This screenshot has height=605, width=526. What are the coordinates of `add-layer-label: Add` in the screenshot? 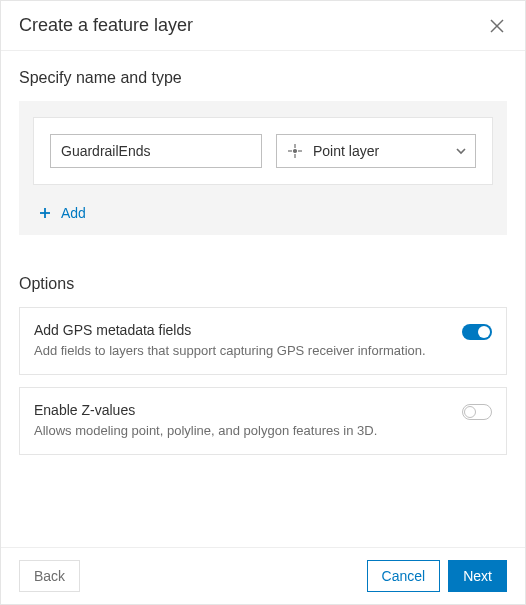 It's located at (74, 213).